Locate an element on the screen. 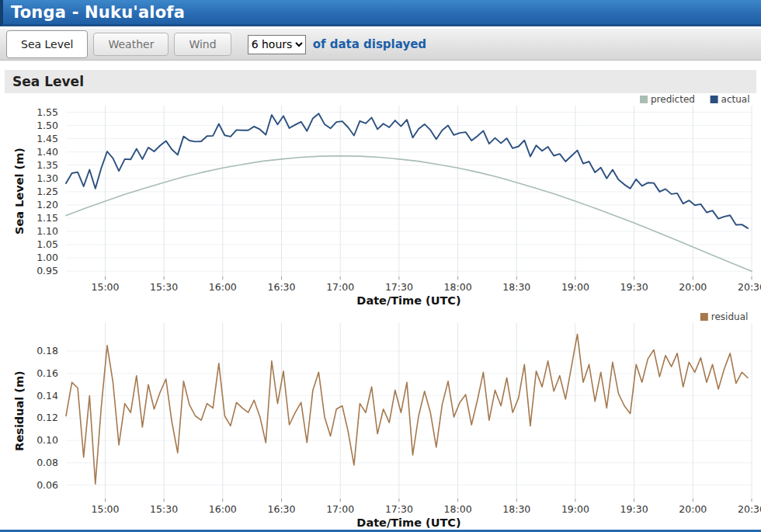 Image resolution: width=761 pixels, height=532 pixels. svg-text: 1.00 is located at coordinates (47, 258).